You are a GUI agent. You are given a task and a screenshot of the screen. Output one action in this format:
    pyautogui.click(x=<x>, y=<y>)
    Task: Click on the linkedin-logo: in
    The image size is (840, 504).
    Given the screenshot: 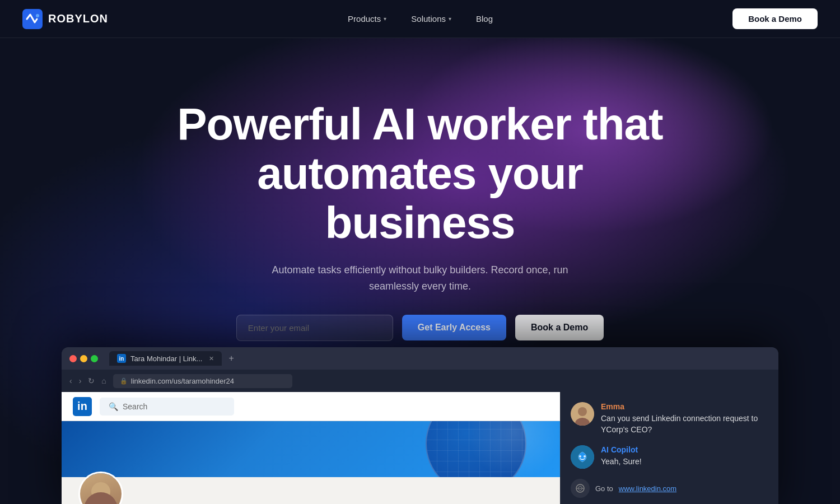 What is the action you would take?
    pyautogui.click(x=82, y=407)
    